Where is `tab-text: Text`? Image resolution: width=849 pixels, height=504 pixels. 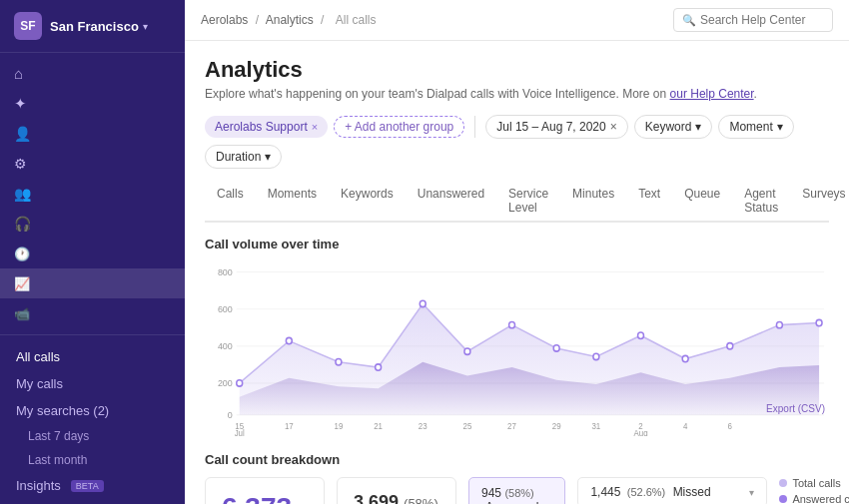 tab-text: Text is located at coordinates (649, 202).